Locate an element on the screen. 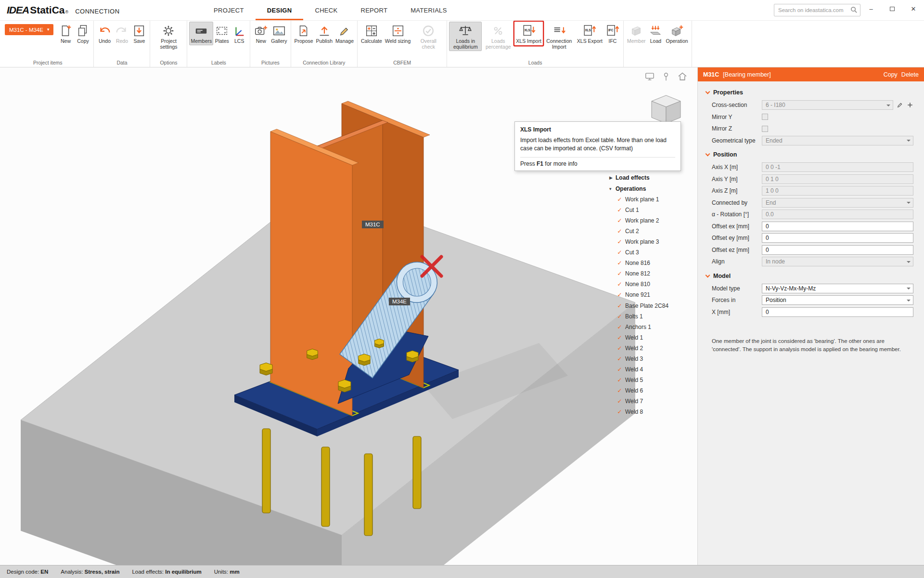 This screenshot has height=578, width=924. ribbon-button-label: Plates is located at coordinates (222, 41).